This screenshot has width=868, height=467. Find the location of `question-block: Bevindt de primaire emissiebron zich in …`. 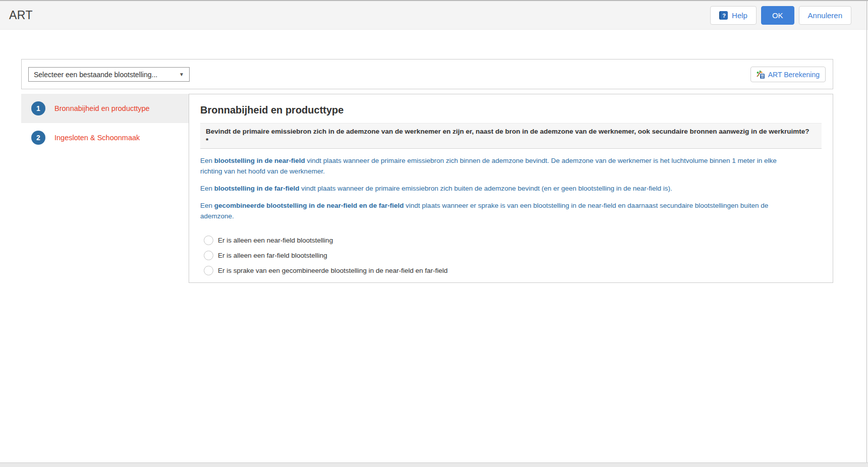

question-block: Bevindt de primaire emissiebron zich in … is located at coordinates (511, 136).